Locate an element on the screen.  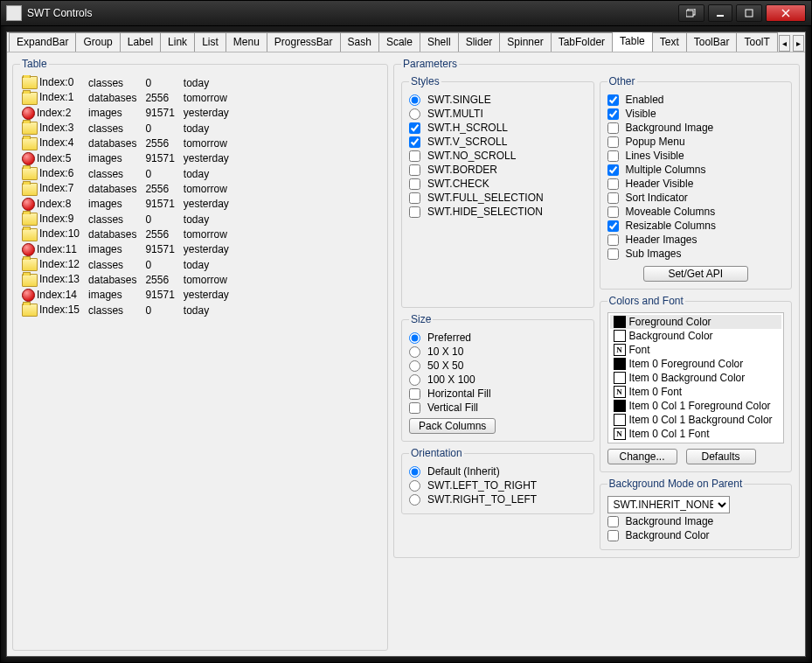
tab-scroll-right: ▸ is located at coordinates (799, 44).